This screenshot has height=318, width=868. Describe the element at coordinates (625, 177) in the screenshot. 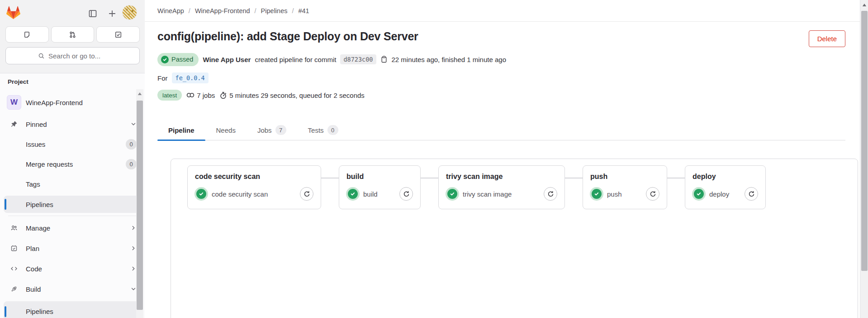

I see `stage-title: push` at that location.